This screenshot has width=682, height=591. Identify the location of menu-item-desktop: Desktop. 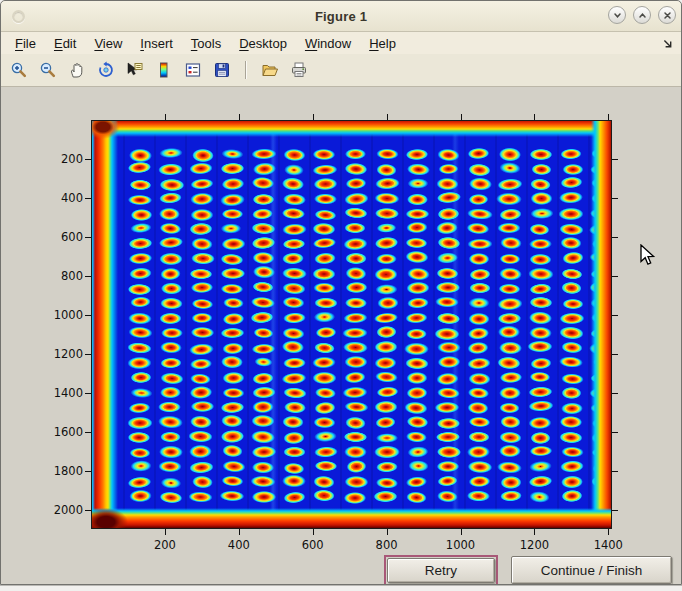
(263, 44).